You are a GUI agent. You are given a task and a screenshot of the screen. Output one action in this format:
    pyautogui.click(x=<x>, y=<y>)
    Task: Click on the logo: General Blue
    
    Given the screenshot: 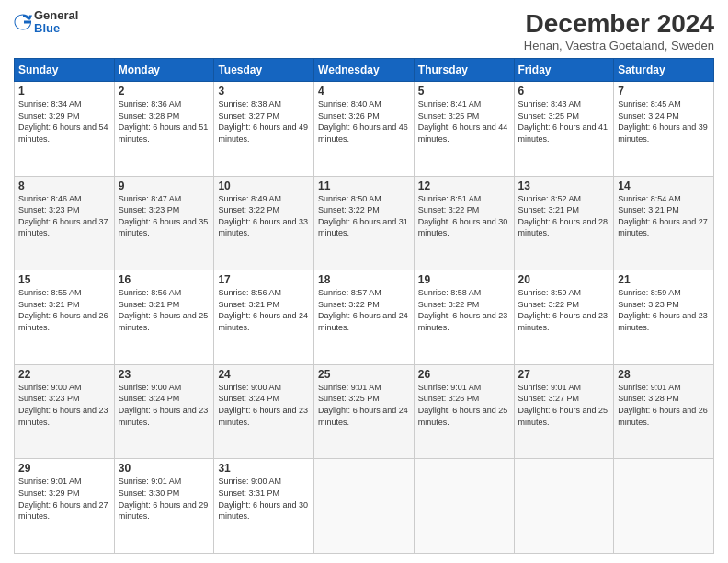 What is the action you would take?
    pyautogui.click(x=46, y=22)
    